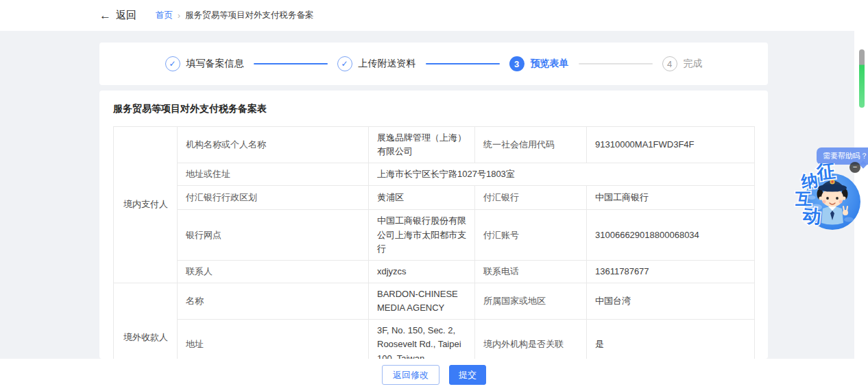  What do you see at coordinates (671, 272) in the screenshot?
I see `phone-value: 13611787677` at bounding box center [671, 272].